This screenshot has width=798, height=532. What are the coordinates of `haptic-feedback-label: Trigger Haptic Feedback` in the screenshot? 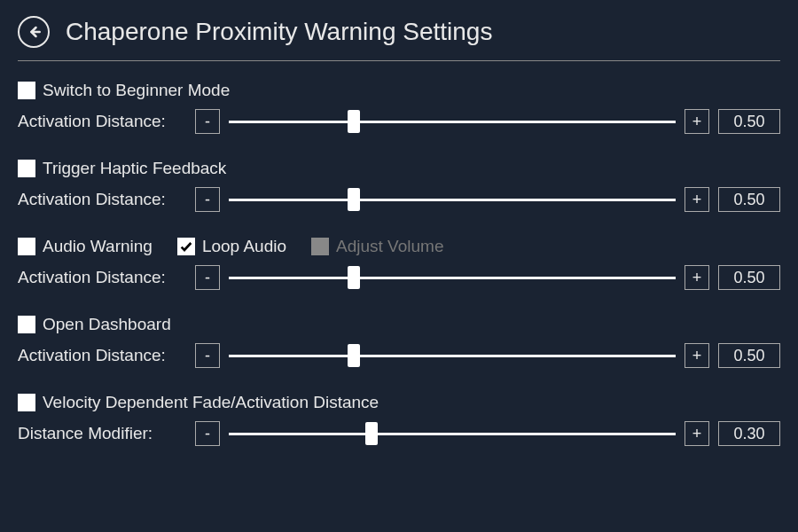 It's located at (135, 168).